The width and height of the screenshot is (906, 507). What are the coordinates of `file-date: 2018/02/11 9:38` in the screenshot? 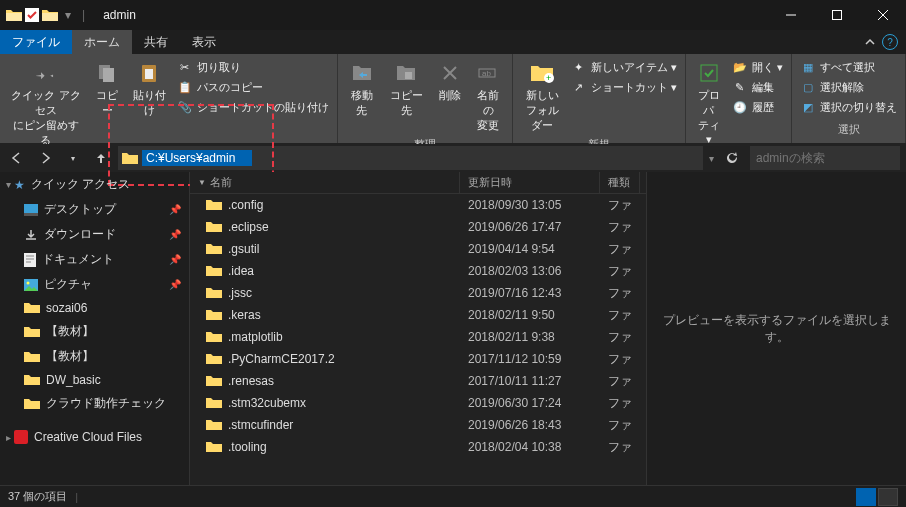 It's located at (530, 337).